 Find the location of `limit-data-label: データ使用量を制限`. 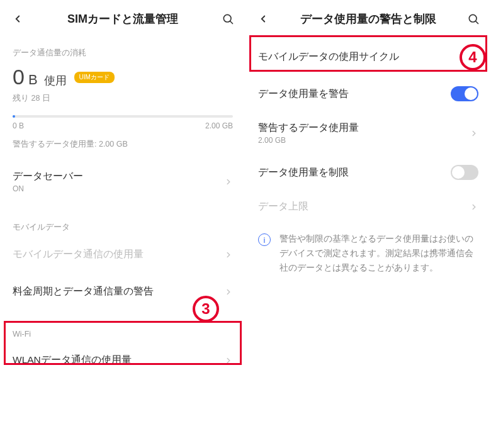

limit-data-label: データ使用量を制限 is located at coordinates (354, 172).